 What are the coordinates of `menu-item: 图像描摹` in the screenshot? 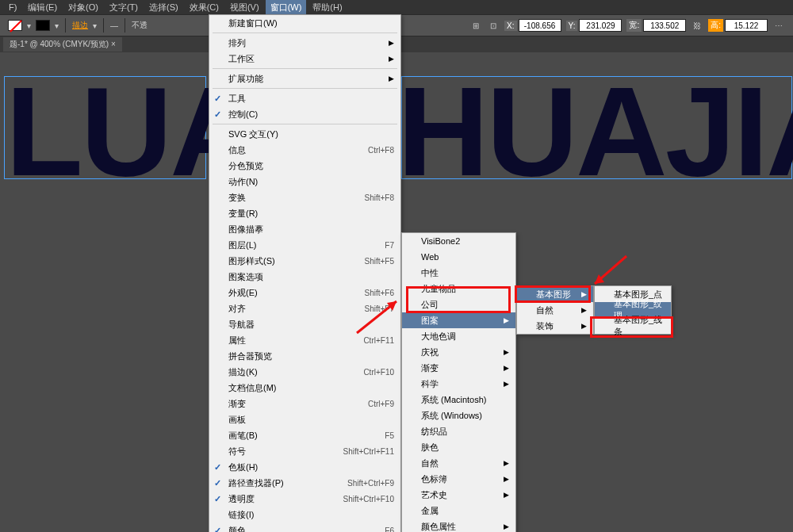 It's located at (305, 229).